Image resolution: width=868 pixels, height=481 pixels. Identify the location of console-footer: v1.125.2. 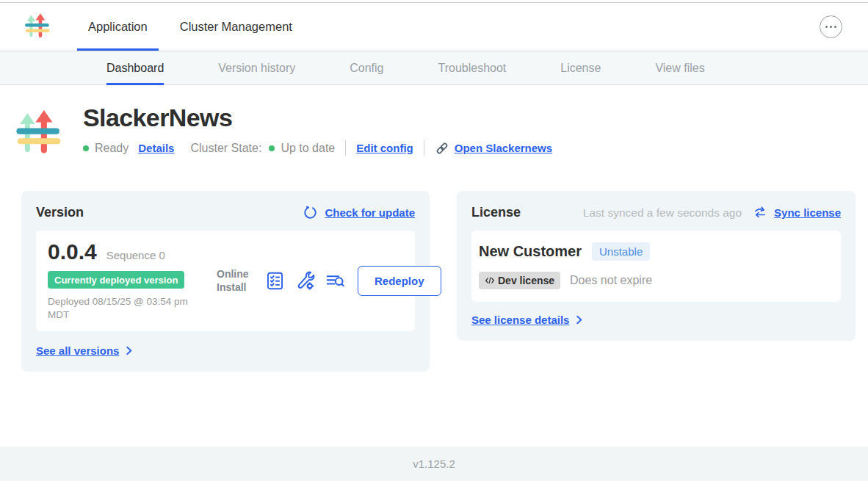
(434, 464).